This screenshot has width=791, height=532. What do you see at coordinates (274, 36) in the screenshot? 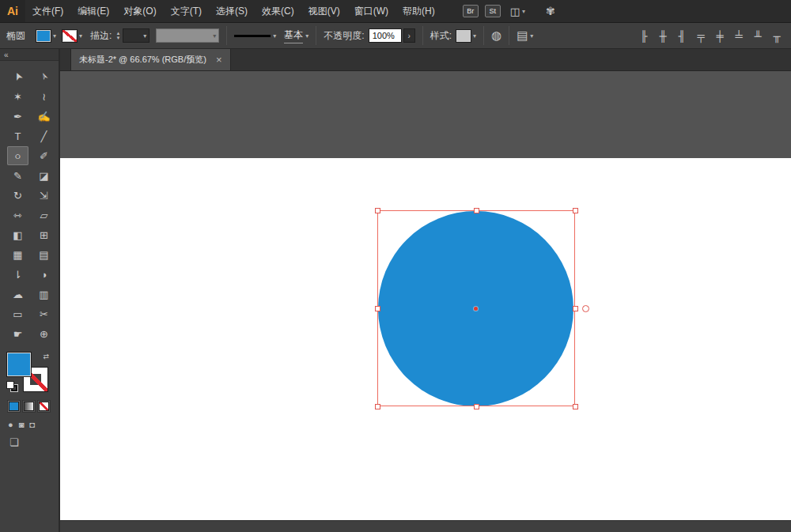
I see `brush-caret-icon: ▾` at bounding box center [274, 36].